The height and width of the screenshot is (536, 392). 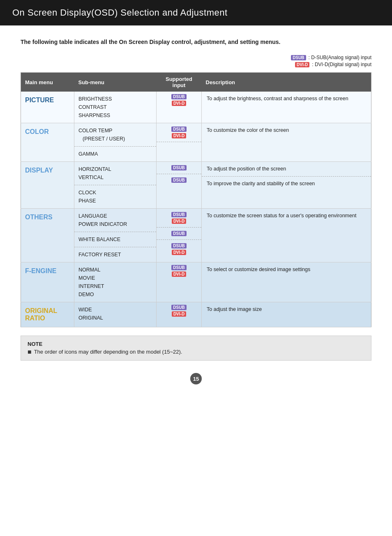 What do you see at coordinates (115, 318) in the screenshot?
I see `sub-item: ORIGINAL` at bounding box center [115, 318].